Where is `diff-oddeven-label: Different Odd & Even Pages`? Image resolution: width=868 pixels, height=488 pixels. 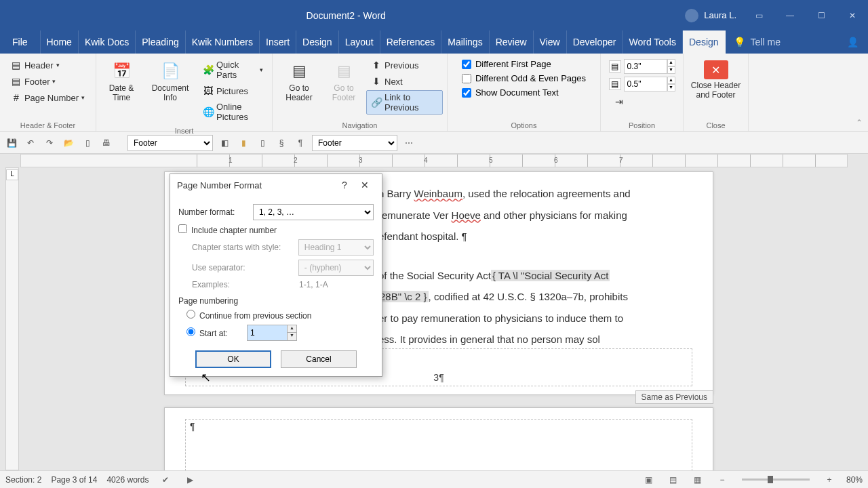 diff-oddeven-label: Different Odd & Even Pages is located at coordinates (530, 79).